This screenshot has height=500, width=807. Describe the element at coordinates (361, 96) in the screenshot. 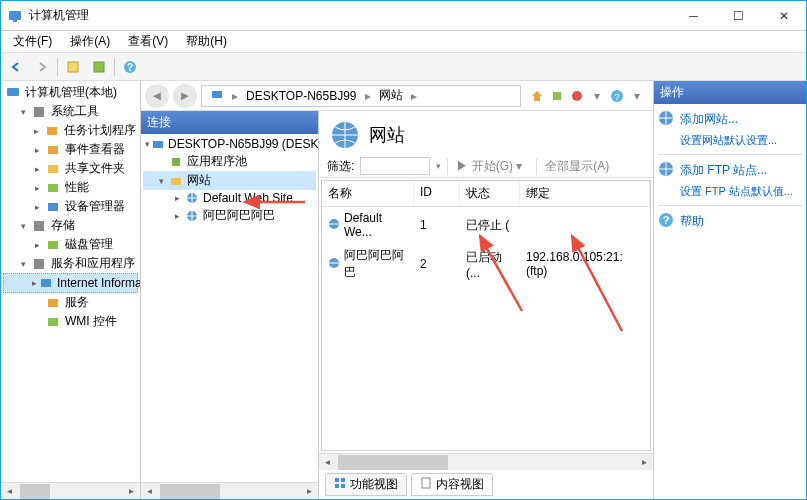

I see `breadcrumb: ▸ DESKTOP-N65BJ99 ▸ 网站 ▸` at that location.